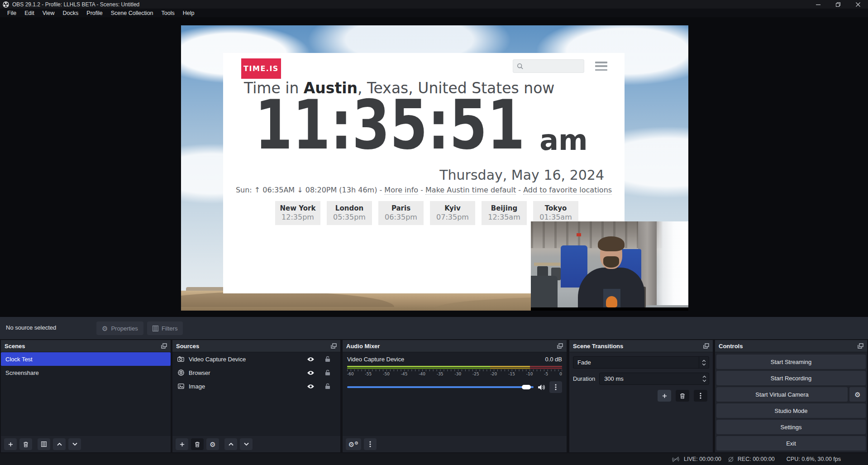 The width and height of the screenshot is (868, 465). Describe the element at coordinates (94, 13) in the screenshot. I see `menu-item-profile: Profile` at that location.